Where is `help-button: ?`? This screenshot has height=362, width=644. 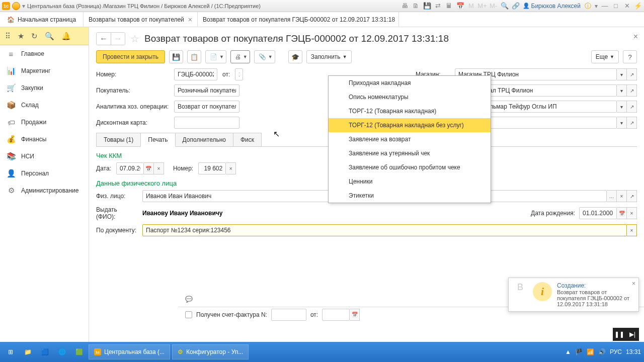
help-button: ? is located at coordinates (630, 57).